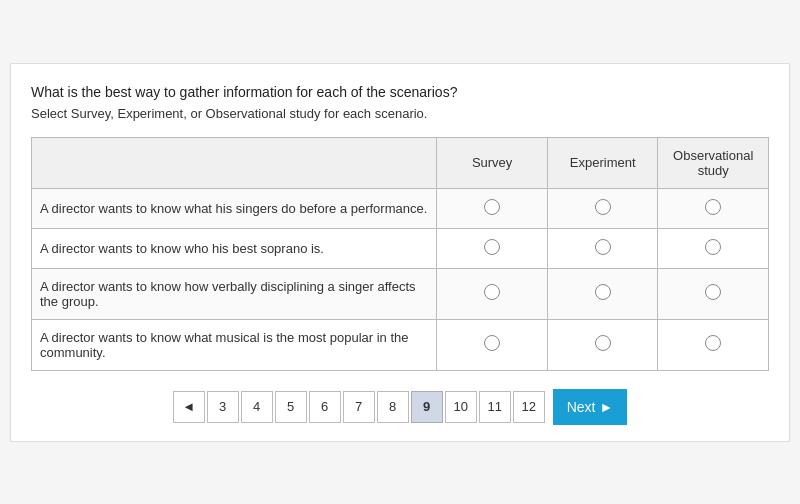 The height and width of the screenshot is (504, 800). Describe the element at coordinates (495, 407) in the screenshot. I see `page-button-11: 11` at that location.